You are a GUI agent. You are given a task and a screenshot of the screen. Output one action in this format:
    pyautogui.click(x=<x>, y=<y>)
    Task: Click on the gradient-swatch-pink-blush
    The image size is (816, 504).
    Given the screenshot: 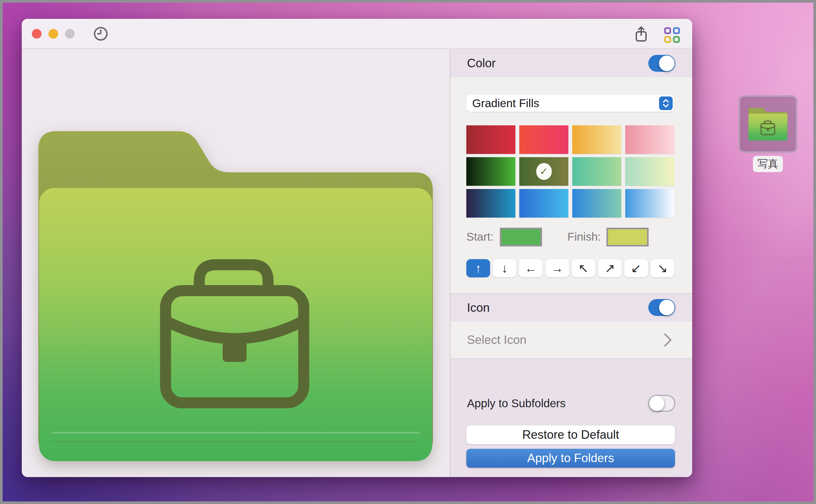 What is the action you would take?
    pyautogui.click(x=650, y=140)
    